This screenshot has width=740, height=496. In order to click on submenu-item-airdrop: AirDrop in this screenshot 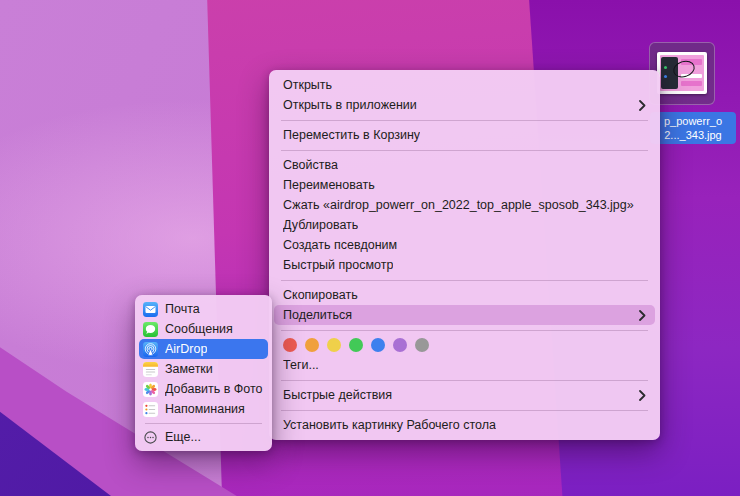, I will do `click(204, 349)`.